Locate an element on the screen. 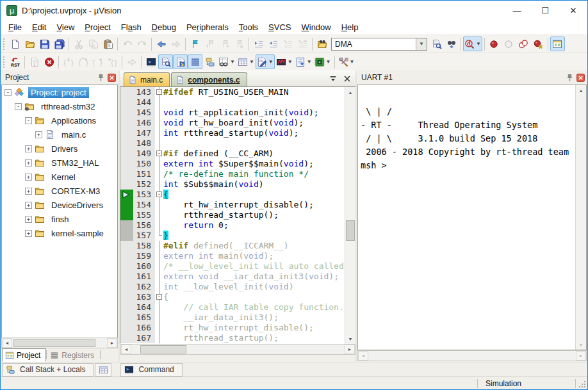 Image resolution: width=588 pixels, height=390 pixels. tree-item-kernel: +Kernel is located at coordinates (60, 177).